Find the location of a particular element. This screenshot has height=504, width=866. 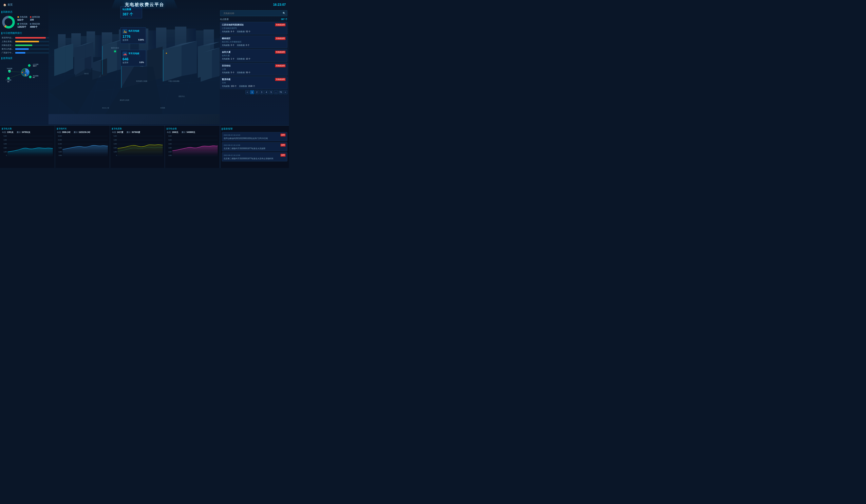

svg-text: 5个 is located at coordinates (9, 82).